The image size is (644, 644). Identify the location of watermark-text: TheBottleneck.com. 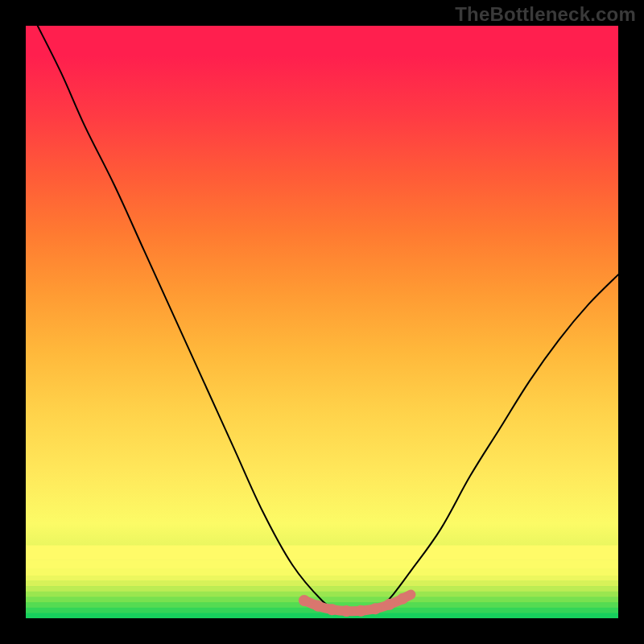
(546, 14).